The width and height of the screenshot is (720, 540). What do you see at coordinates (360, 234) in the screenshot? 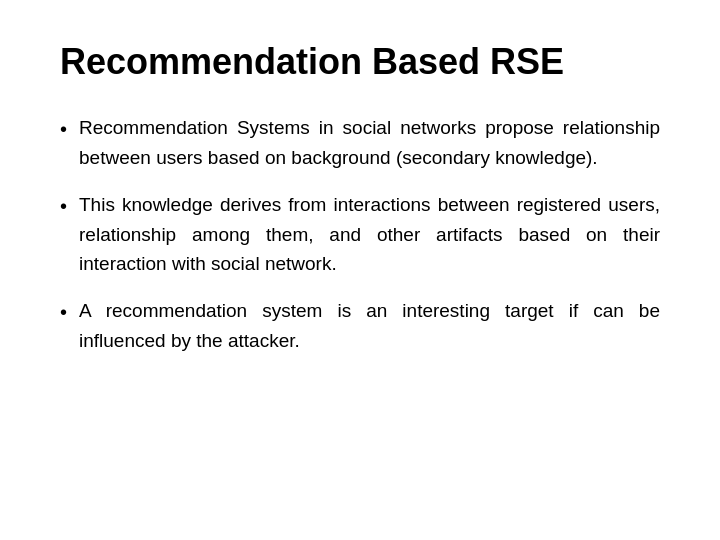
I see `bullet-item-2: • This knowledge derives from interactio…` at bounding box center [360, 234].